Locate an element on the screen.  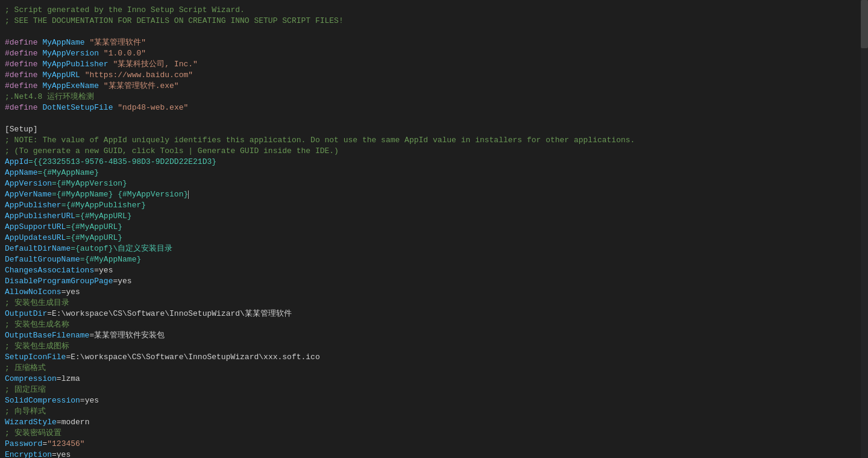
code-line: Password="123456" is located at coordinates (434, 444).